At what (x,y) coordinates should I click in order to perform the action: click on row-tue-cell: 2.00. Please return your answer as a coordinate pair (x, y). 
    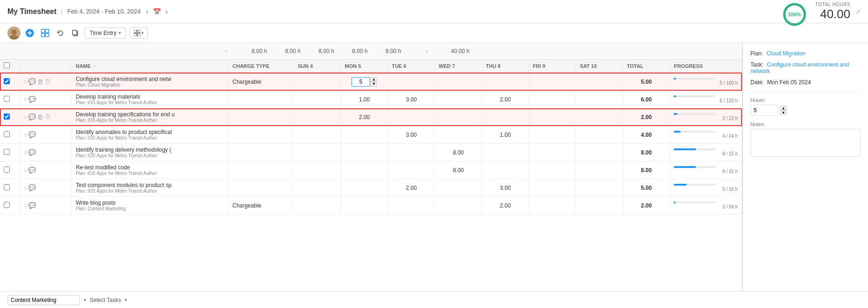
    Looking at the image, I should click on (411, 188).